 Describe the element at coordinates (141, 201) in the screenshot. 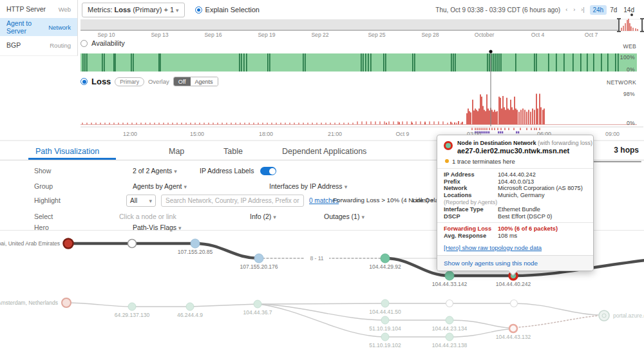

I see `highlight-scope-dropdown: All` at that location.